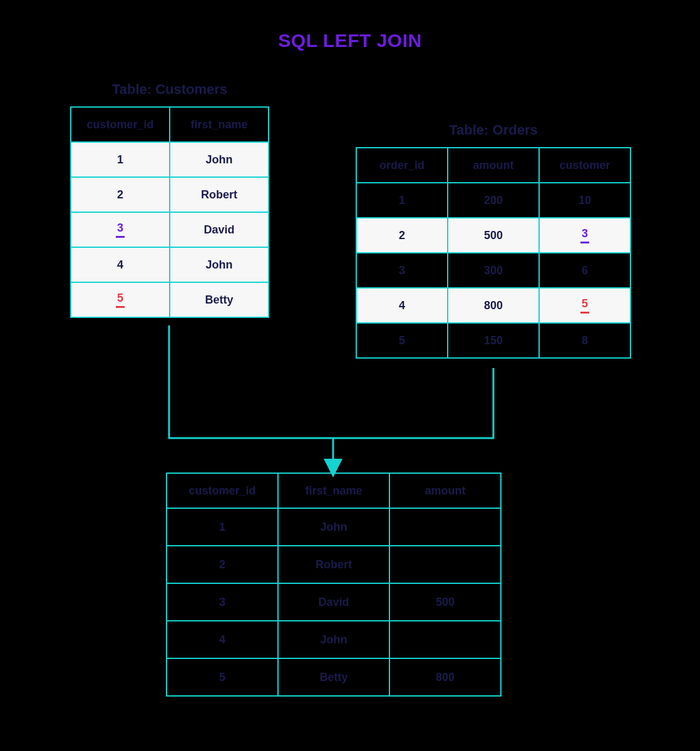  What do you see at coordinates (170, 89) in the screenshot?
I see `customers-label: Table: Customers` at bounding box center [170, 89].